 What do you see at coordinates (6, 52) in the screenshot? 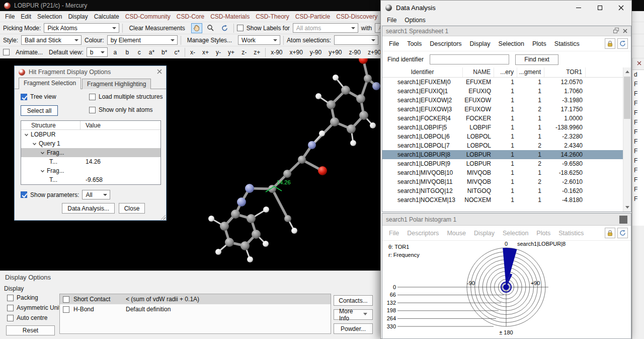
I see `animate-checkbox` at bounding box center [6, 52].